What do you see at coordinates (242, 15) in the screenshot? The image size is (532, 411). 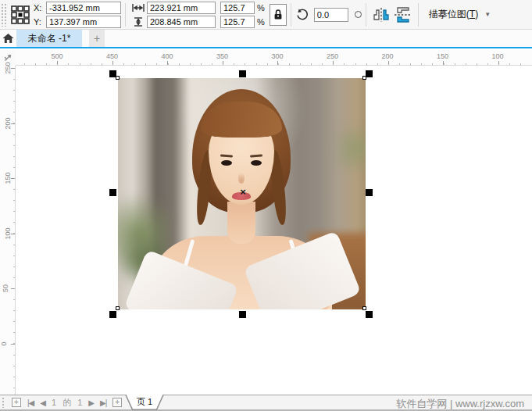 I see `scale-fields: % %` at bounding box center [242, 15].